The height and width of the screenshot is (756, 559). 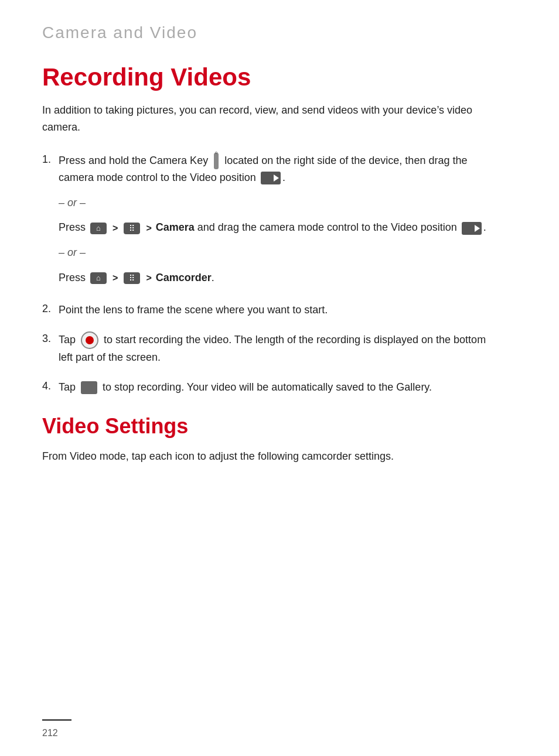 What do you see at coordinates (50, 338) in the screenshot?
I see `step-number-3: 3.` at bounding box center [50, 338].